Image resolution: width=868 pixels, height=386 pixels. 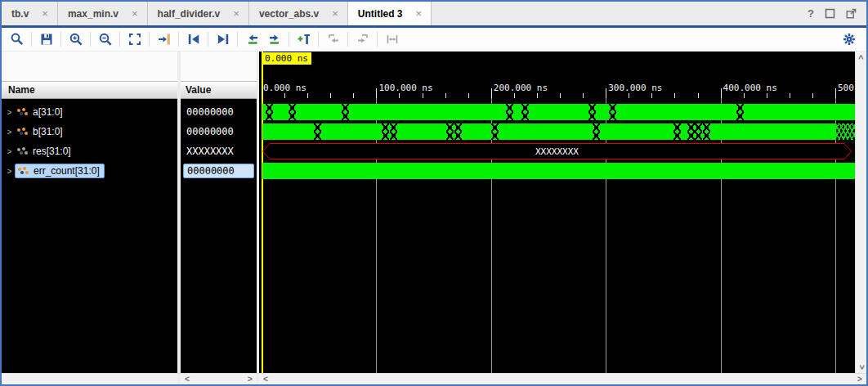 What do you see at coordinates (46, 39) in the screenshot?
I see `save-waveform-button` at bounding box center [46, 39].